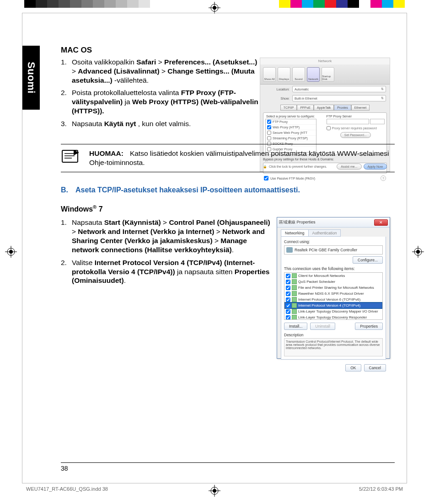  I want to click on macos-set-password-button: Set Password..., so click(356, 135).